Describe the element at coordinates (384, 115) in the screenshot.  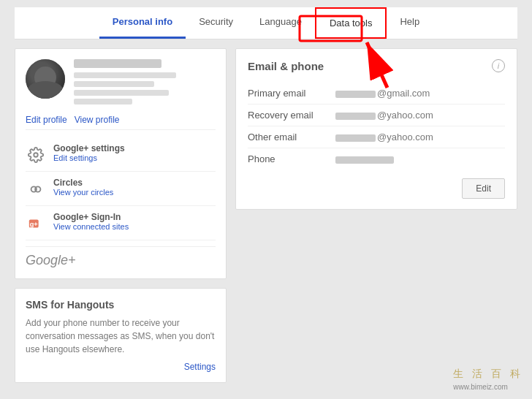
I see `recovery-email-value: @yahoo.com` at that location.